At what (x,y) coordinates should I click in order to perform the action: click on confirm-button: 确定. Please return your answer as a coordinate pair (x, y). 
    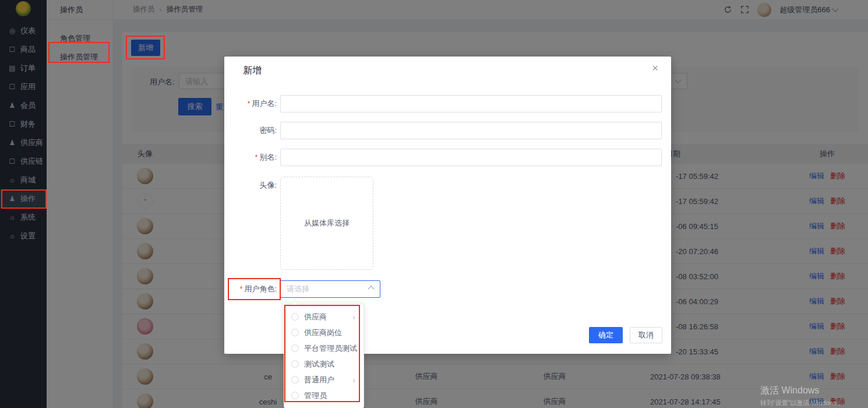
    Looking at the image, I should click on (606, 335).